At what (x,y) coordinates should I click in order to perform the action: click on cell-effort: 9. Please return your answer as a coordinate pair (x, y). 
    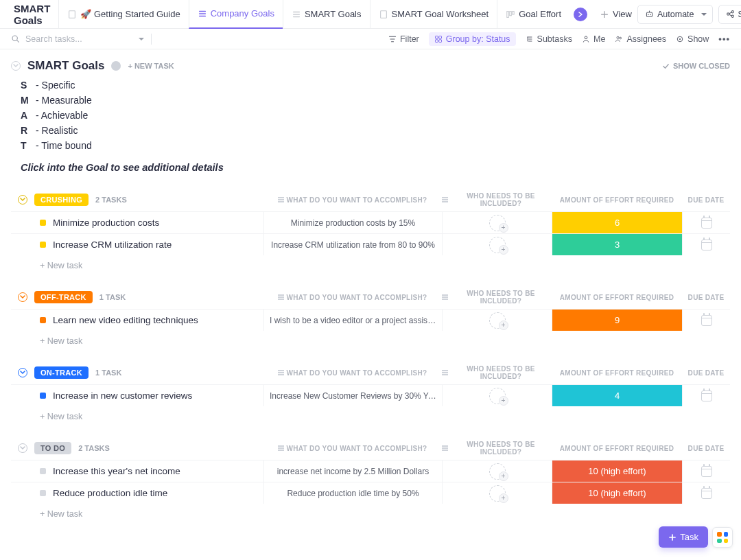
    Looking at the image, I should click on (617, 320).